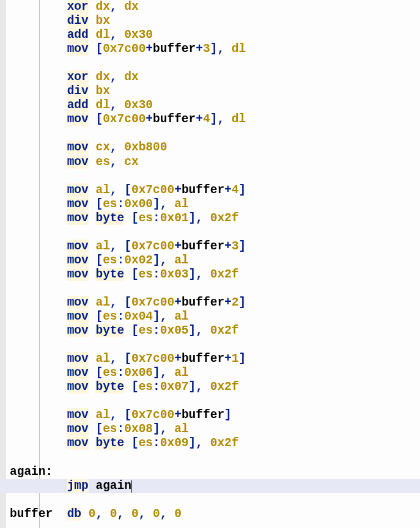 Image resolution: width=420 pixels, height=528 pixels. I want to click on code-line: mov [0x7c00+buffer+3], dl, so click(215, 49).